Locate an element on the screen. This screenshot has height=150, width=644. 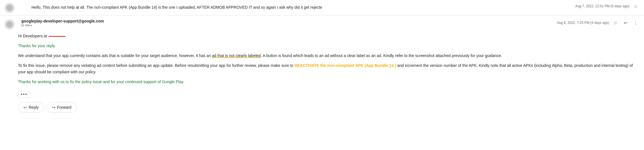
first-email-snippet: Hello, This does not help at all. The no… is located at coordinates (170, 7).